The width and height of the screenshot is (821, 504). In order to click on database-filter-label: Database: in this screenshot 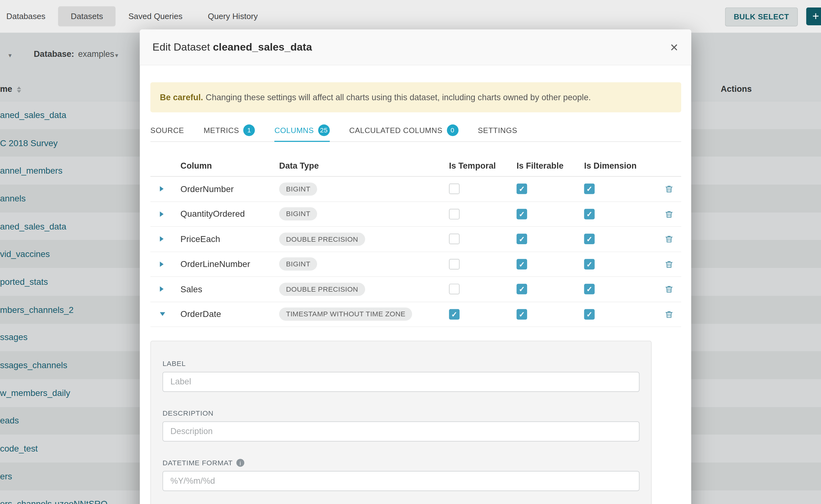, I will do `click(54, 54)`.